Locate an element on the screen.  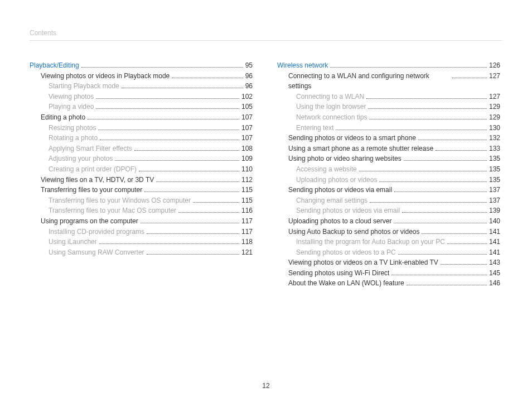
toc-entry: Connecting to a WLAN and configuring net… is located at coordinates (389, 82).